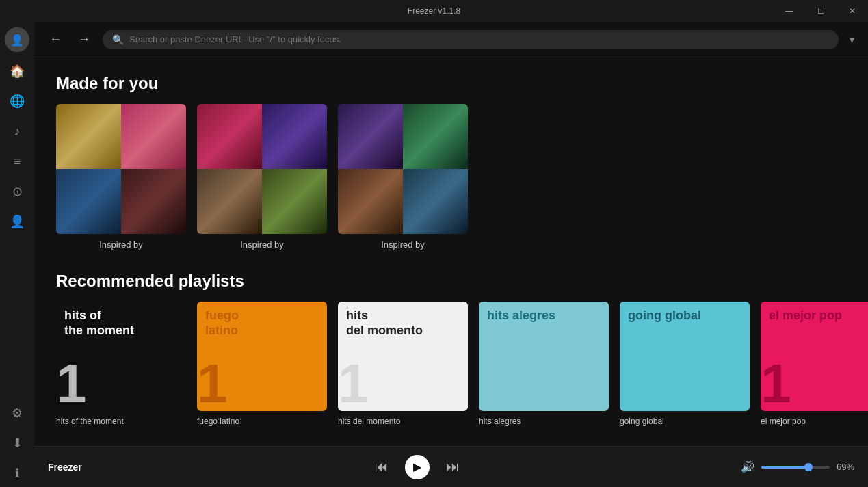 The image size is (868, 487). Describe the element at coordinates (121, 421) in the screenshot. I see `playlist-title-hits: hits of the moment` at that location.